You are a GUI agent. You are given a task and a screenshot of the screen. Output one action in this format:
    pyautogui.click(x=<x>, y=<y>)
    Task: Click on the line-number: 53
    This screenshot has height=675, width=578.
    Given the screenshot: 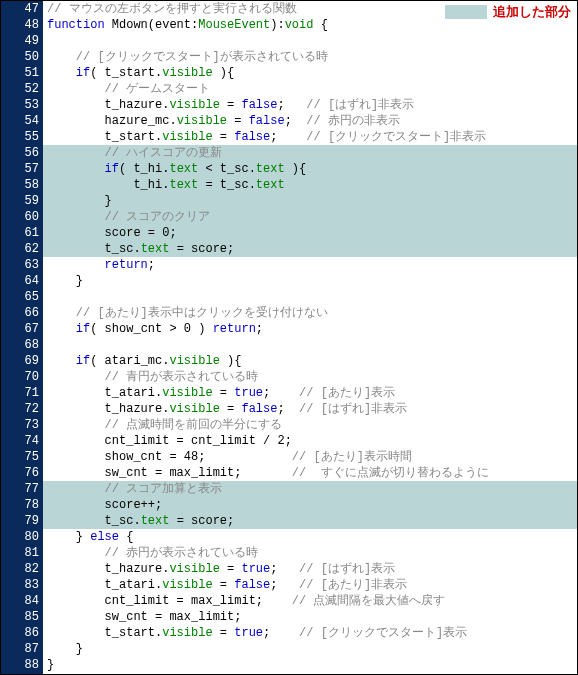 What is the action you would take?
    pyautogui.click(x=20, y=105)
    